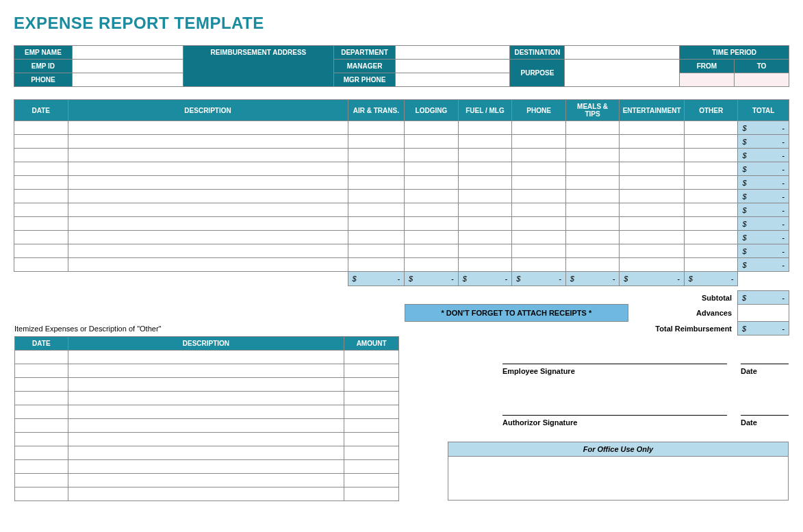 This screenshot has width=803, height=532. Describe the element at coordinates (452, 66) in the screenshot. I see `input-manager` at that location.